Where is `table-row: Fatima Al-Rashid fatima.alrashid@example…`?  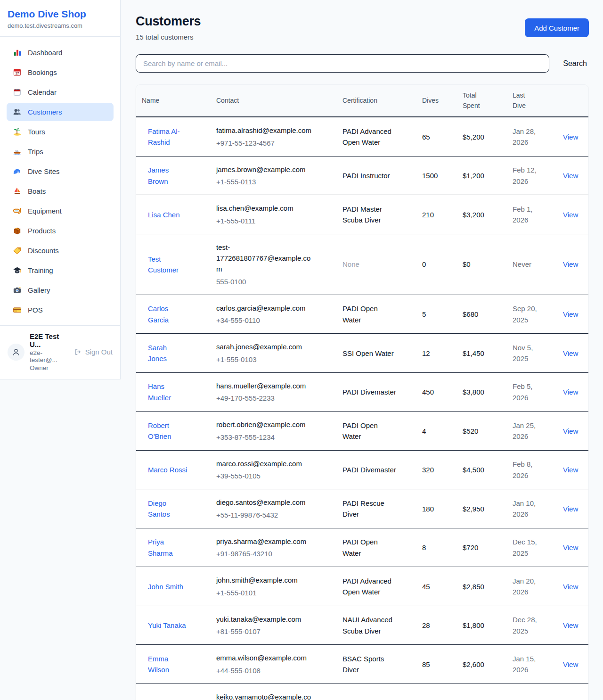
table-row: Fatima Al-Rashid fatima.alrashid@example… is located at coordinates (363, 137).